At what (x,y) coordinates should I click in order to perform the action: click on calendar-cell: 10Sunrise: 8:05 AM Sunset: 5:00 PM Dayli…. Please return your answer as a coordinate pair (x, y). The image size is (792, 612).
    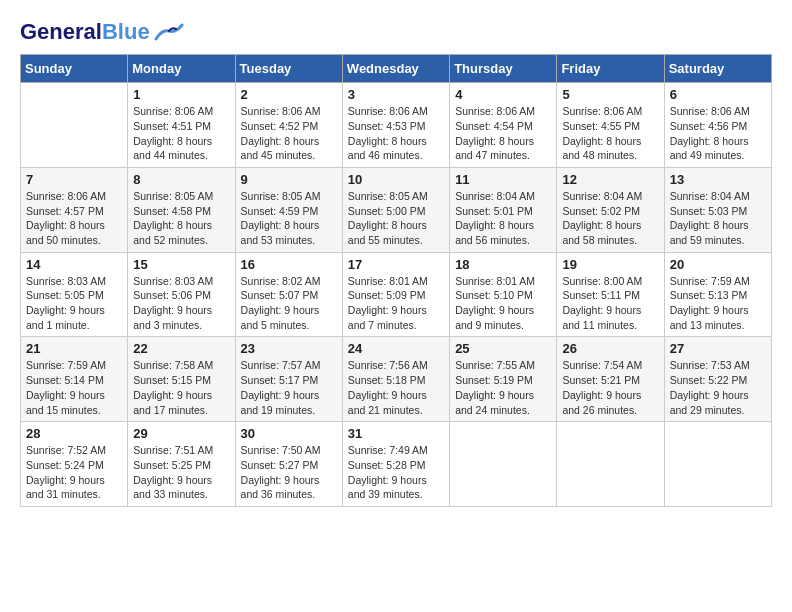
    Looking at the image, I should click on (396, 210).